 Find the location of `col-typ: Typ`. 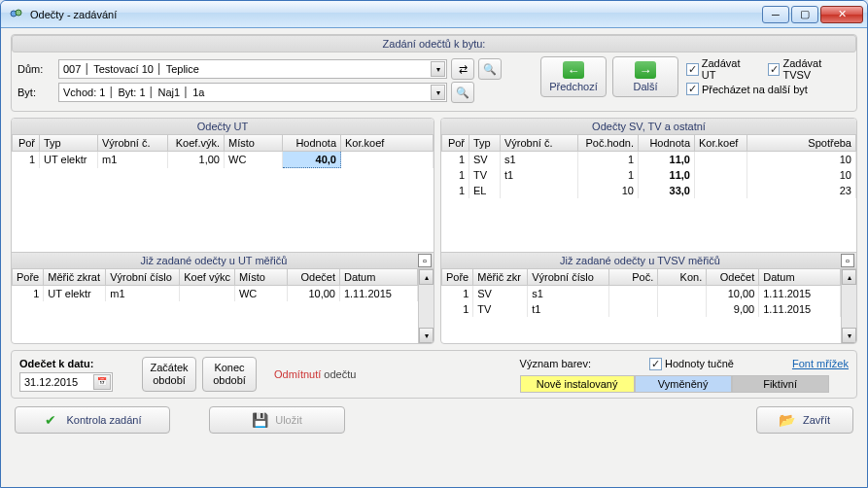

col-typ: Typ is located at coordinates (69, 144).